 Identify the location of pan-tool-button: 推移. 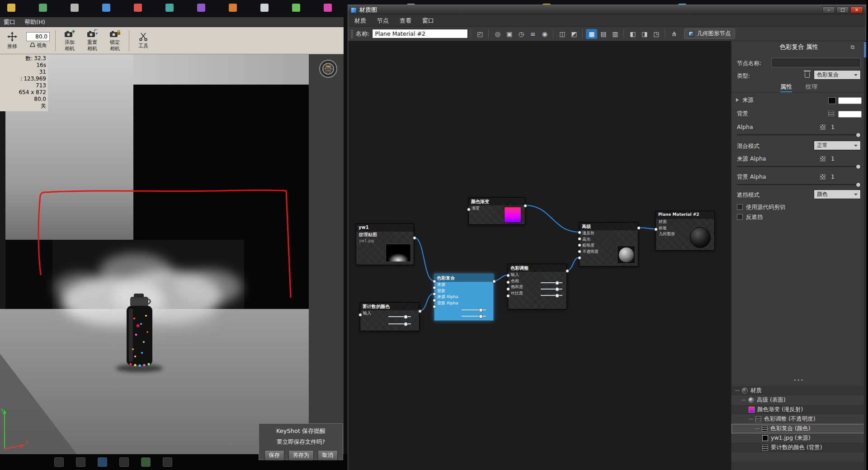
(12, 41).